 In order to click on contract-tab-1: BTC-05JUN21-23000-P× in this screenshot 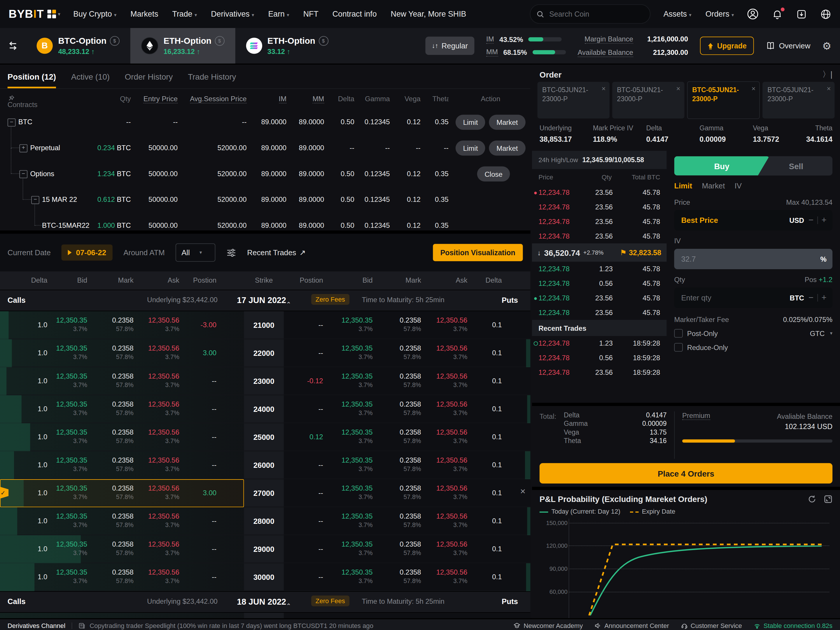, I will do `click(648, 100)`.